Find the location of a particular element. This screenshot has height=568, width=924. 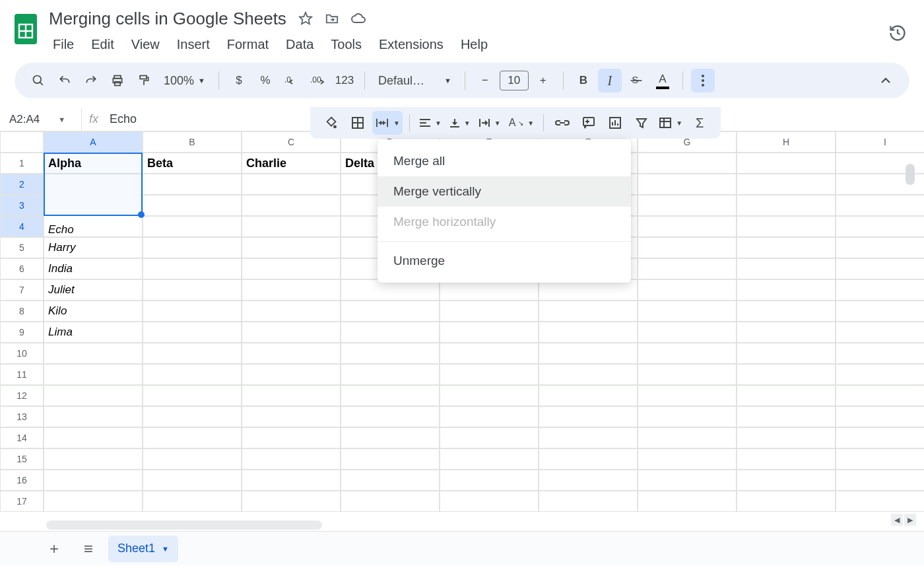

percent-button: % is located at coordinates (265, 81).